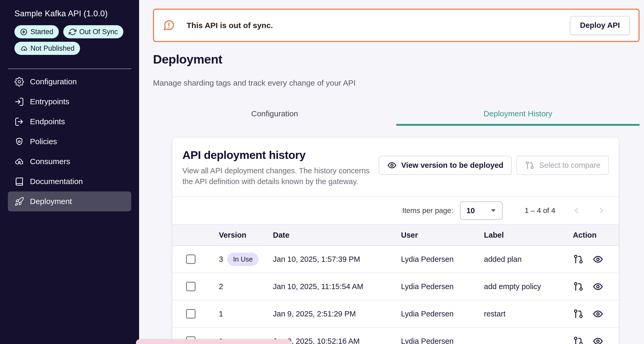  Describe the element at coordinates (72, 32) in the screenshot. I see `sync-icon` at that location.